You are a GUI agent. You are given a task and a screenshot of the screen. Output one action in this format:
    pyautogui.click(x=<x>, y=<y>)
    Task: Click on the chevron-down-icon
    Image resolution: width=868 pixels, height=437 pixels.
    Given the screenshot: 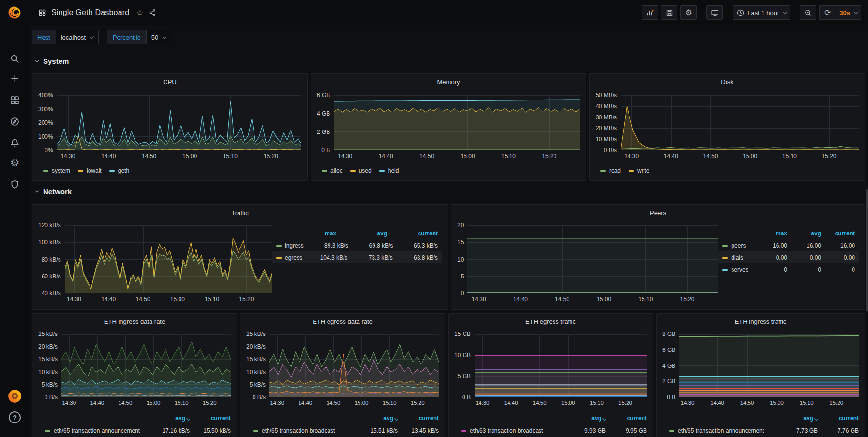 What is the action you would take?
    pyautogui.click(x=785, y=12)
    